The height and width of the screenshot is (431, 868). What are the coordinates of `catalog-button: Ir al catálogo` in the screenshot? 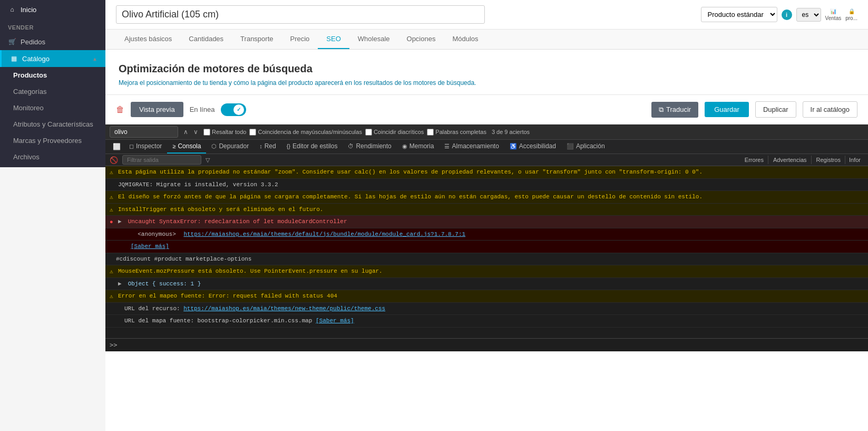 It's located at (830, 110).